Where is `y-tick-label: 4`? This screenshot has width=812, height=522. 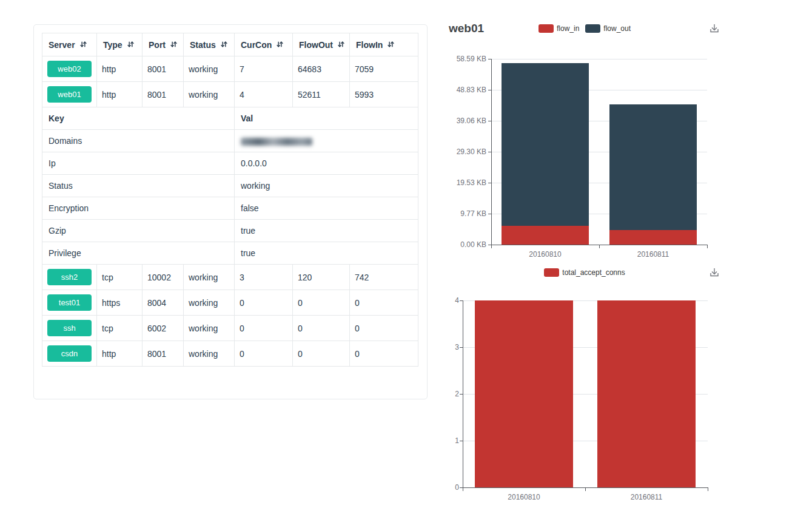 y-tick-label: 4 is located at coordinates (451, 300).